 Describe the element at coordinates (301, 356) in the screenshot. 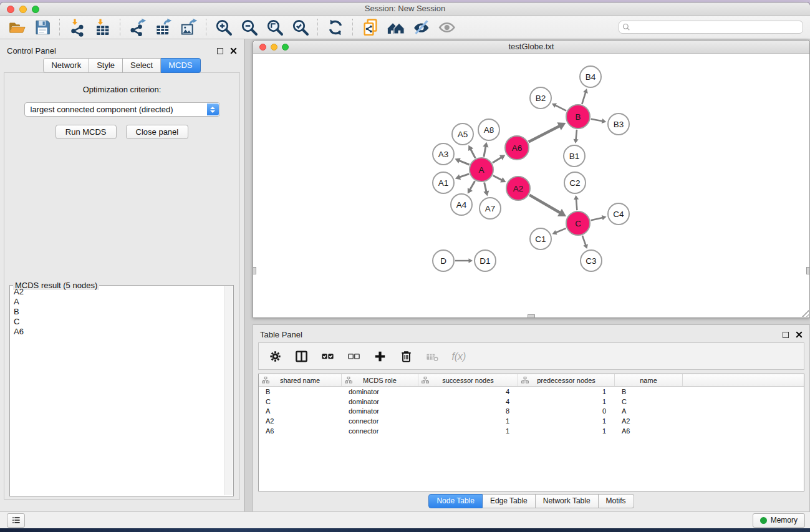

I see `columns-button` at that location.